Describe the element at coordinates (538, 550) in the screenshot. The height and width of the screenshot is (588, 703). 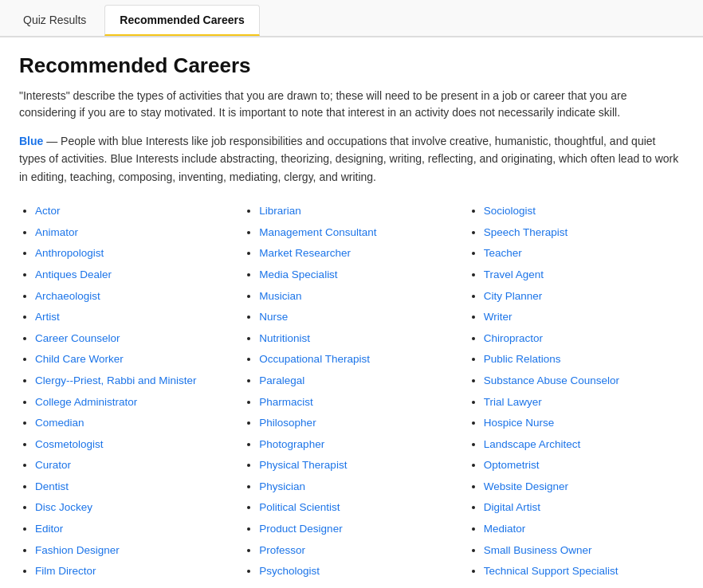
I see `career-link: Small Business Owner` at that location.